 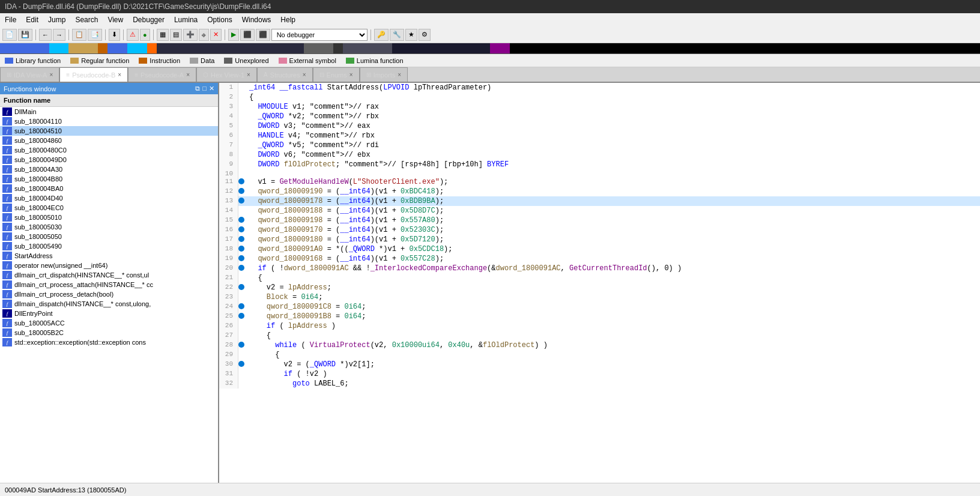 What do you see at coordinates (109, 333) in the screenshot?
I see `sidebar-item: fsub_180005B2C` at bounding box center [109, 333].